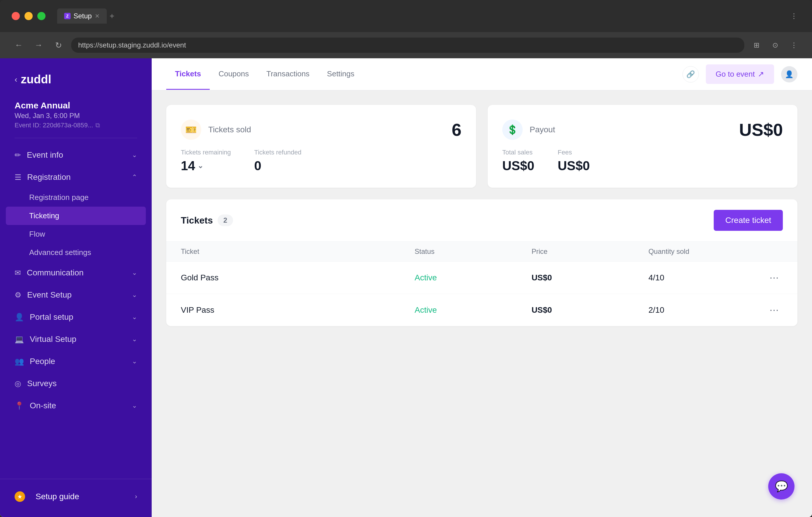  What do you see at coordinates (19, 317) in the screenshot?
I see `portal-setup-icon: 👤` at bounding box center [19, 317].